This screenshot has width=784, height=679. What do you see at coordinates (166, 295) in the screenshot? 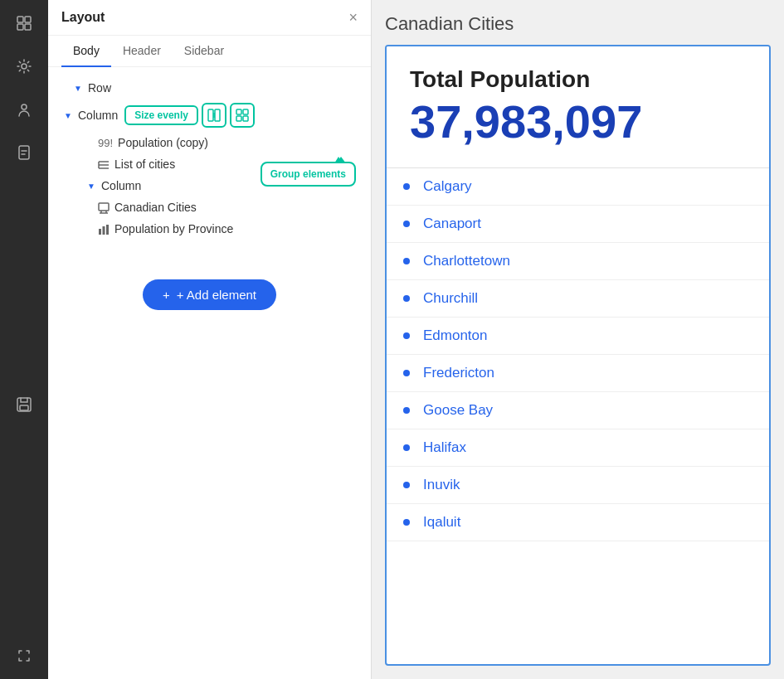
I see `add-element-plus: +` at bounding box center [166, 295].